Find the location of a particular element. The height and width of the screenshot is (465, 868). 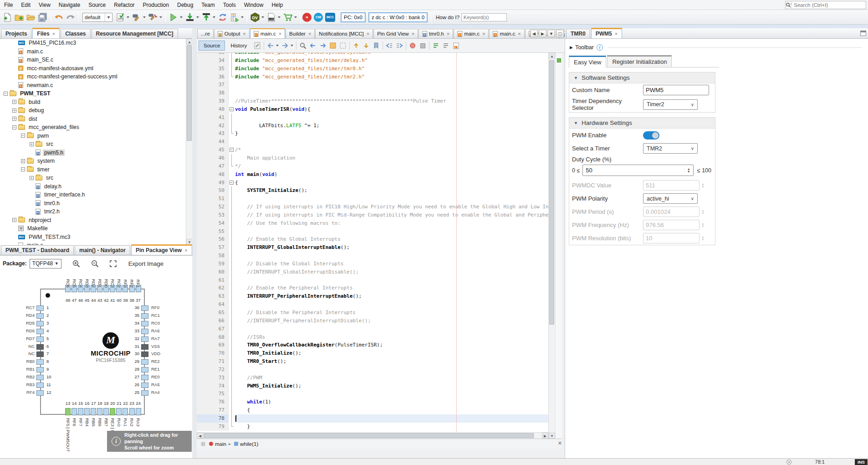

how-do-i-input is located at coordinates (484, 17).